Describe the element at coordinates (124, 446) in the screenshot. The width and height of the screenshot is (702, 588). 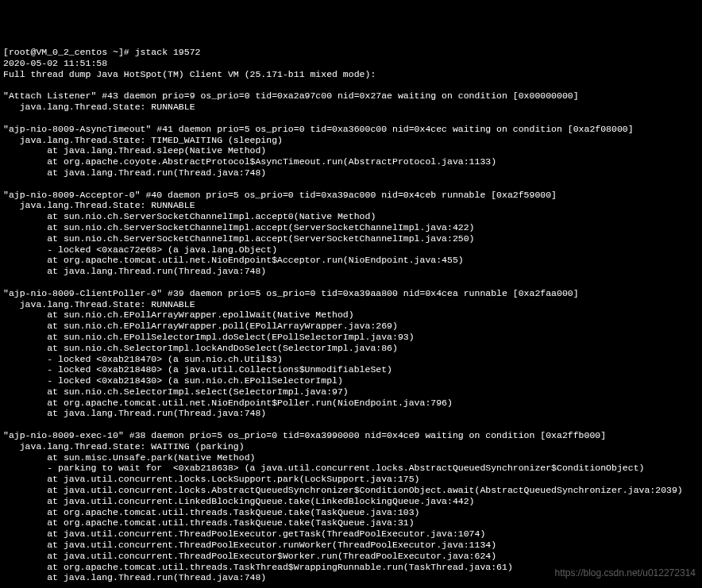
I see `thread-state: java.lang.Thread.State: WAITING (parking…` at that location.